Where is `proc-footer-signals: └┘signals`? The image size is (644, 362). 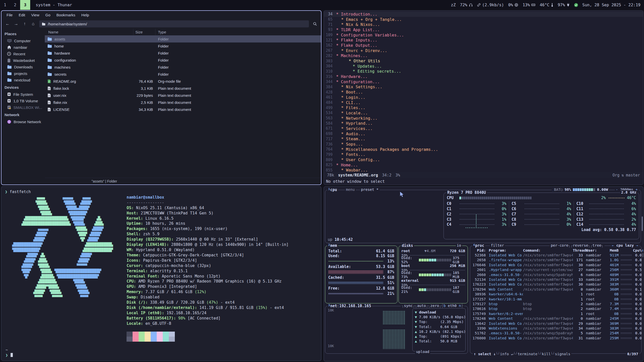 proc-footer-signals: └┘signals is located at coordinates (560, 354).